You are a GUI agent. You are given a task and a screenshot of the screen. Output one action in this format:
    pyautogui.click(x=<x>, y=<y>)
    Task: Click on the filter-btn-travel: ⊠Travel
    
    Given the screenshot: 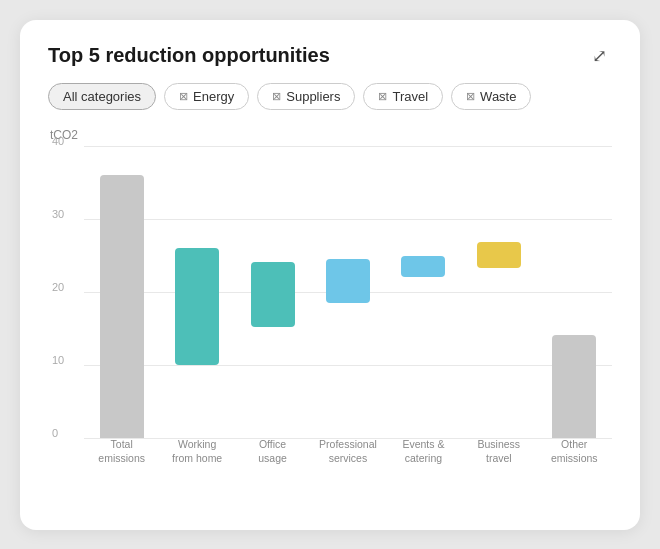 What is the action you would take?
    pyautogui.click(x=403, y=96)
    